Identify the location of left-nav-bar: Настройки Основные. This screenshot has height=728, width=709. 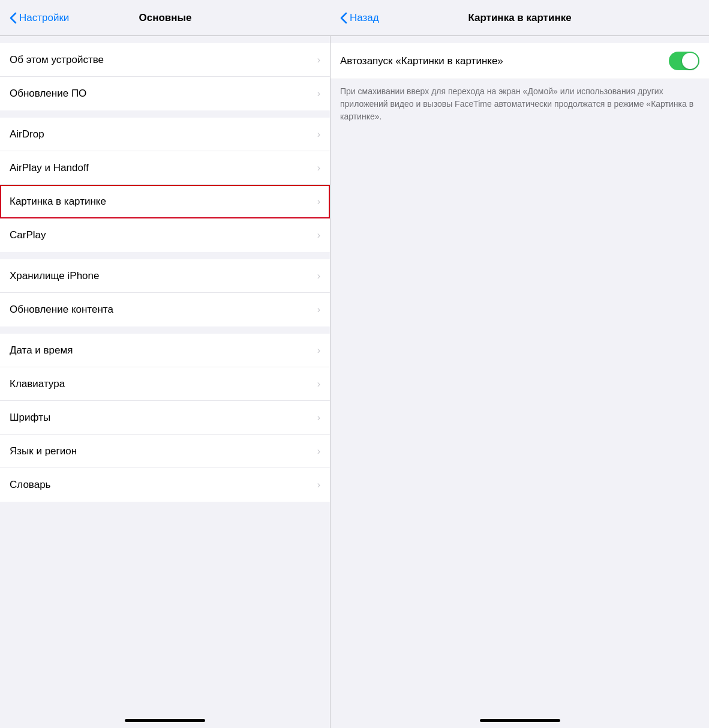
(166, 18).